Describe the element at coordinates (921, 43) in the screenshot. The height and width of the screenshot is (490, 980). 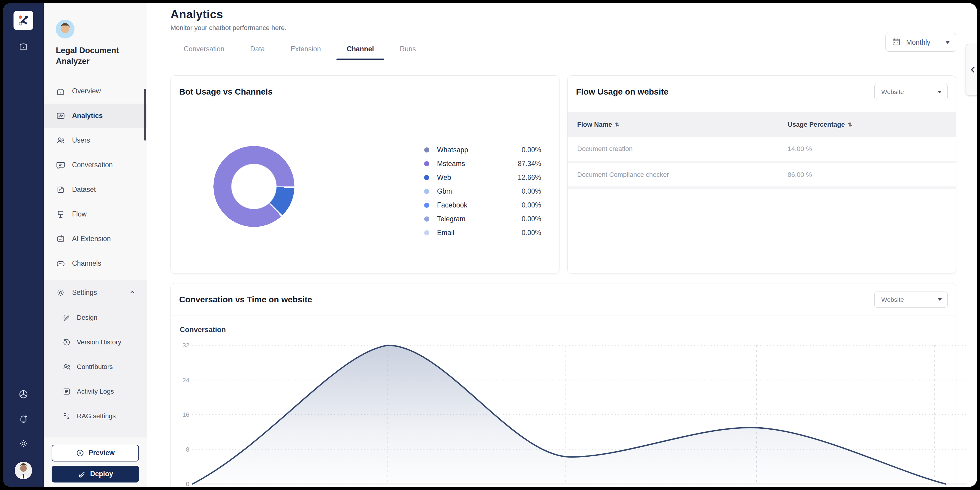
I see `period-dropdown: Monthly` at that location.